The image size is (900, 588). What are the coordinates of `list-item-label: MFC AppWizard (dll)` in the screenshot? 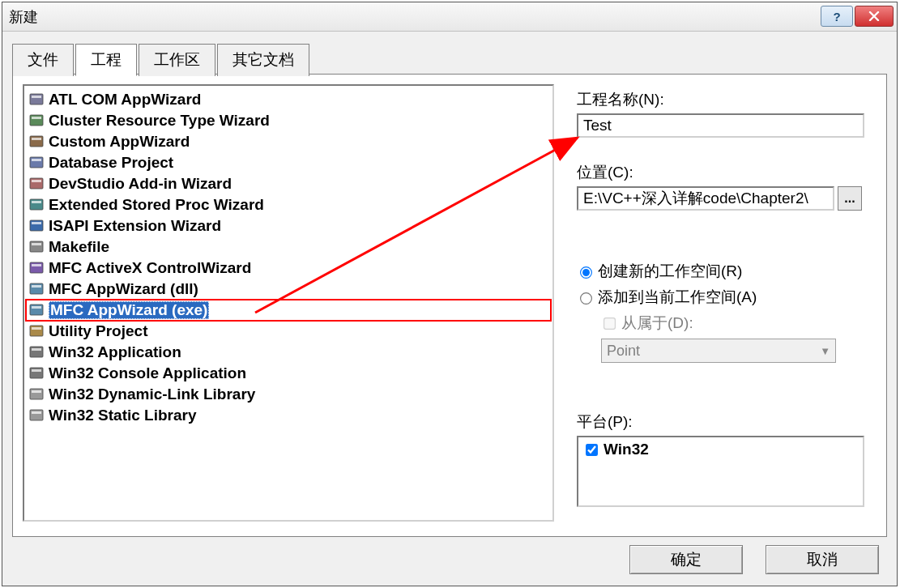 It's located at (123, 289).